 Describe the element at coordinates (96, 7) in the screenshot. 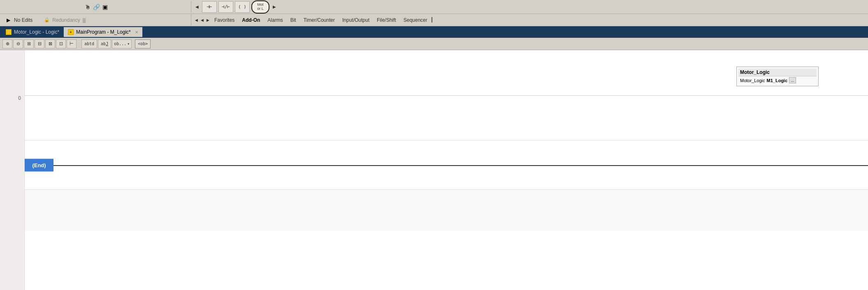

I see `network-icon: 🔗` at that location.